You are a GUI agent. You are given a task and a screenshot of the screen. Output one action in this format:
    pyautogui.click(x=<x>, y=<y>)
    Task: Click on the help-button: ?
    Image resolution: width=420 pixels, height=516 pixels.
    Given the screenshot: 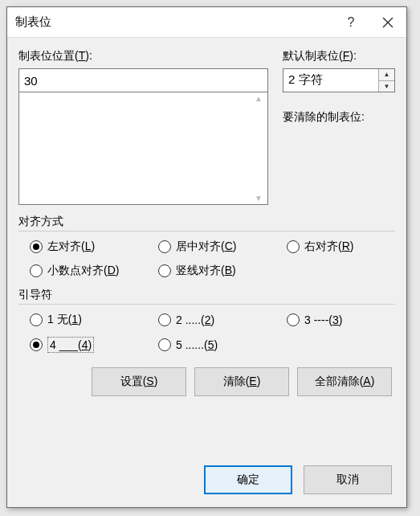 What is the action you would take?
    pyautogui.click(x=351, y=23)
    